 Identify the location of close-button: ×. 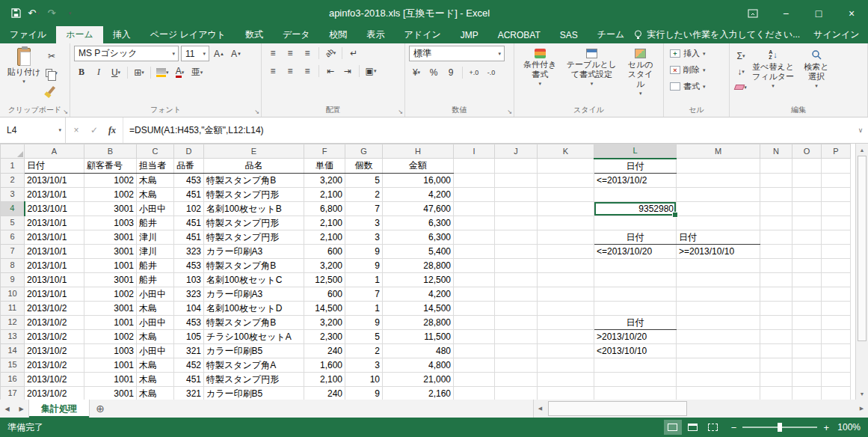
(852, 13).